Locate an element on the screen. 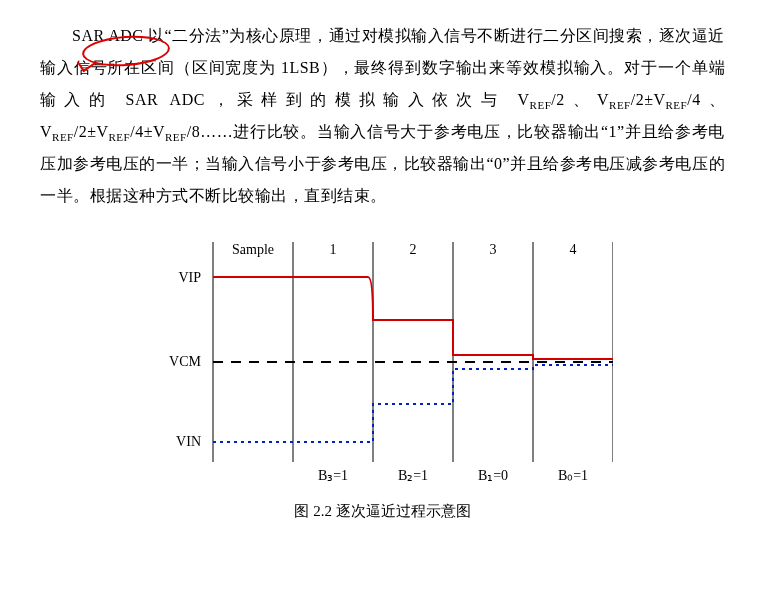 The height and width of the screenshot is (593, 765). y-label-vin: VIN is located at coordinates (188, 442).